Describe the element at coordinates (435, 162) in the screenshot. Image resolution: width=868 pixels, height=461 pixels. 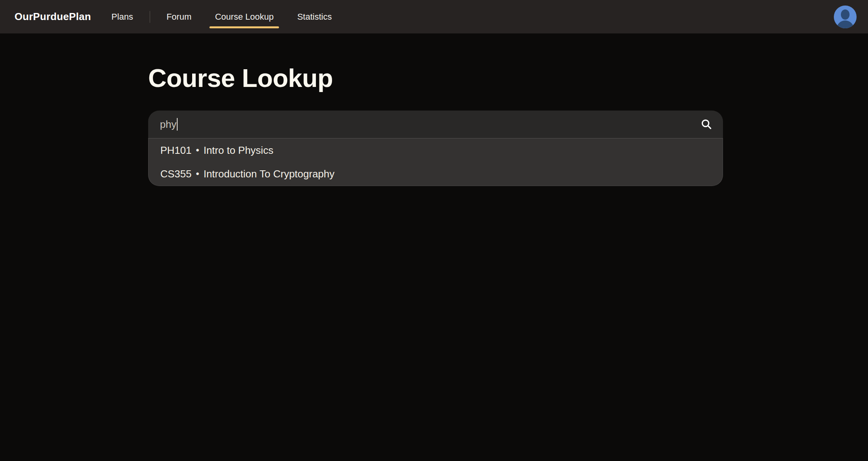
I see `search-results-dropdown: PH101 • Intro to Physics CS355 • Introdu…` at that location.